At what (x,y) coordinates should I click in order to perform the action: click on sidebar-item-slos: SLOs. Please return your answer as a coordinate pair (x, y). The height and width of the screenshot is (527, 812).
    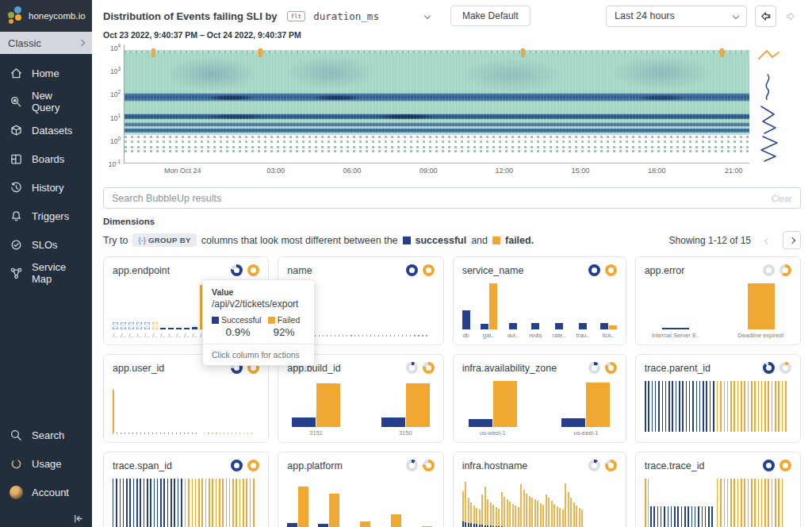
    Looking at the image, I should click on (46, 244).